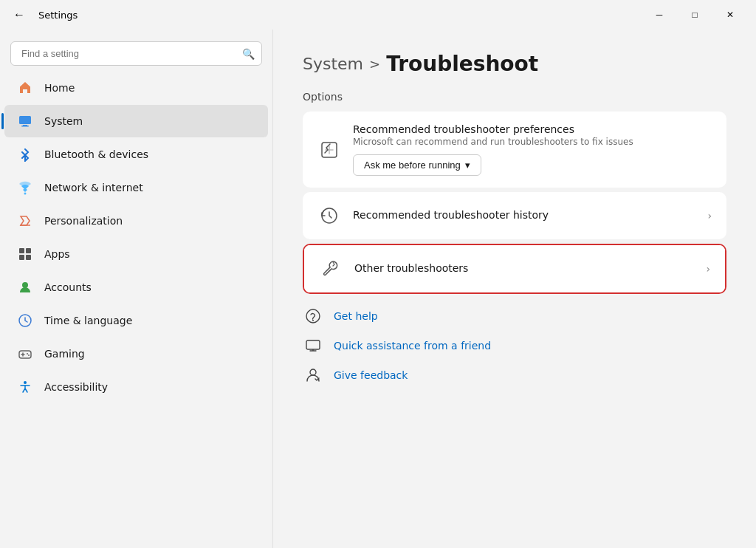 The width and height of the screenshot is (756, 548). I want to click on sidebar-item-personalization: Personalization, so click(136, 221).